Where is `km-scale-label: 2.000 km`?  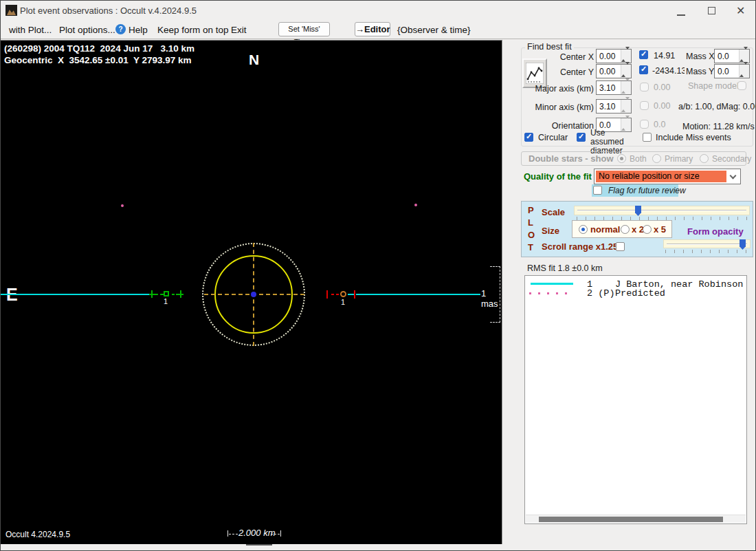 km-scale-label: 2.000 km is located at coordinates (257, 532).